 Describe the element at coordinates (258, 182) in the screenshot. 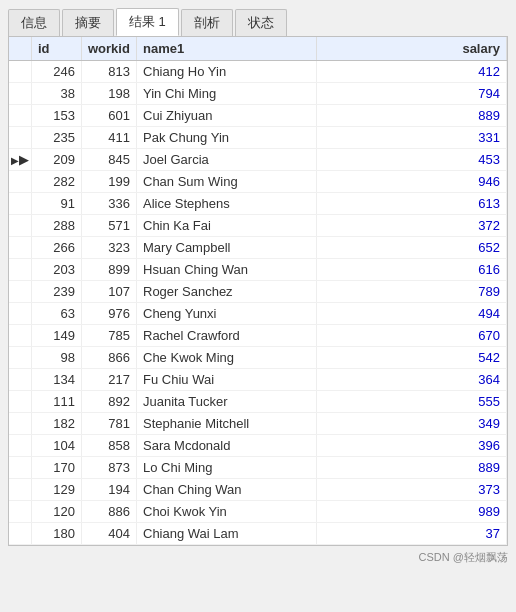

I see `table-row: 282199Chan Sum Wing946` at that location.